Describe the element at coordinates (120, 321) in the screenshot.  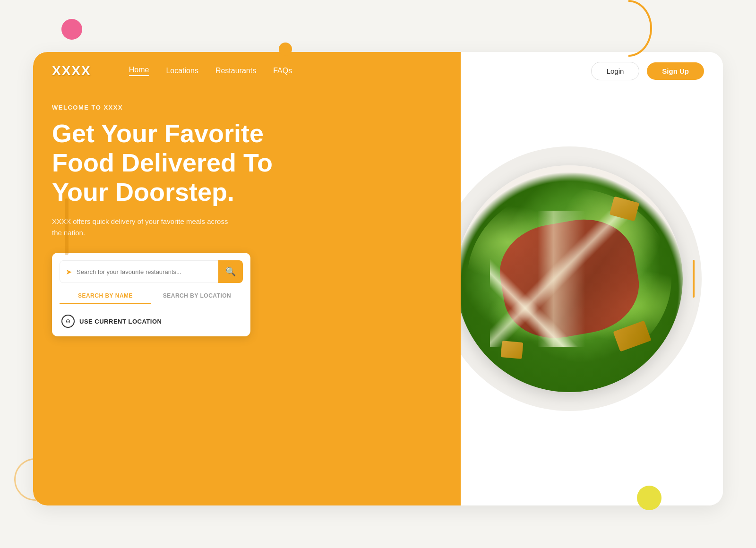
I see `use-location-label: USE CURRENT LOCATION` at that location.